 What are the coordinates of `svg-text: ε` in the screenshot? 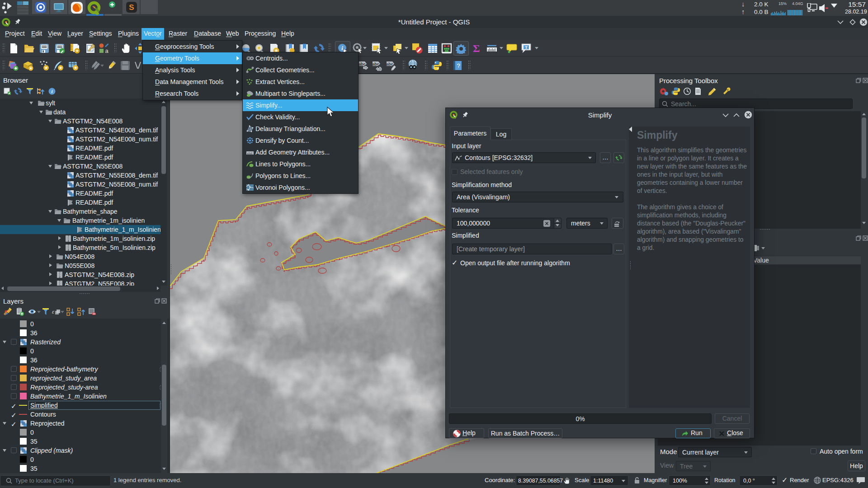 It's located at (53, 312).